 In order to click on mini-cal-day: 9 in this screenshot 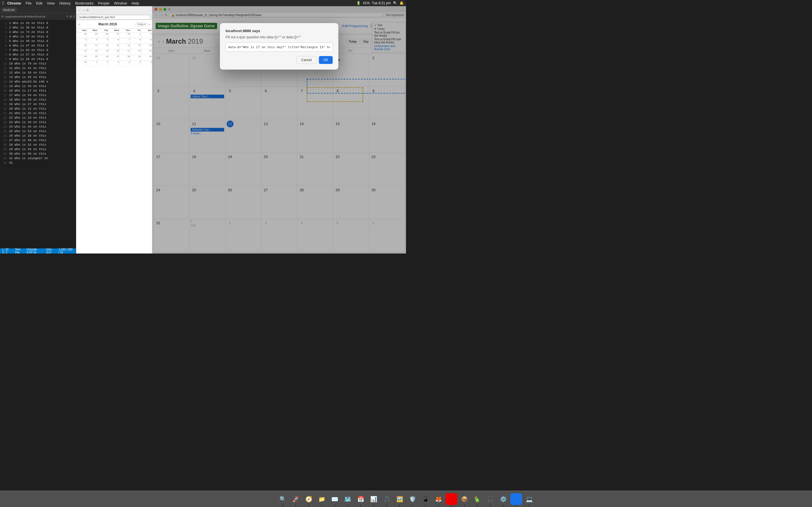, I will do `click(147, 41)`.